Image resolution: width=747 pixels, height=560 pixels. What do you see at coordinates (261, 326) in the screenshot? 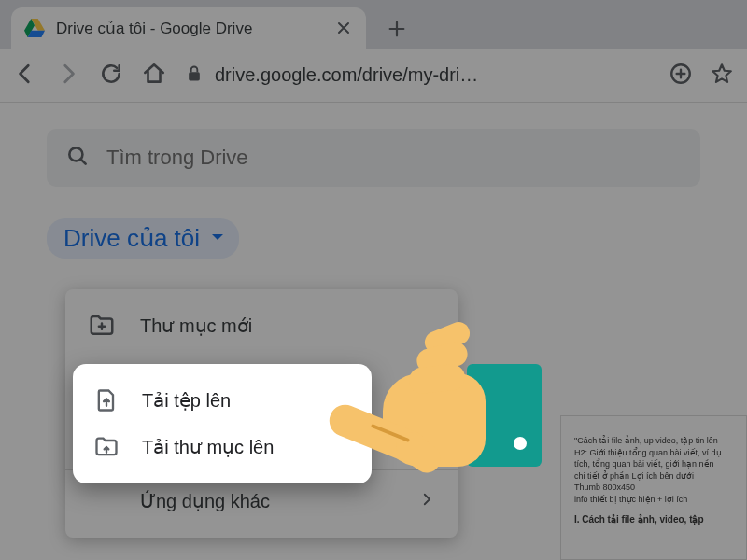
I see `menu-item-new-folder: Thư mục mới` at bounding box center [261, 326].